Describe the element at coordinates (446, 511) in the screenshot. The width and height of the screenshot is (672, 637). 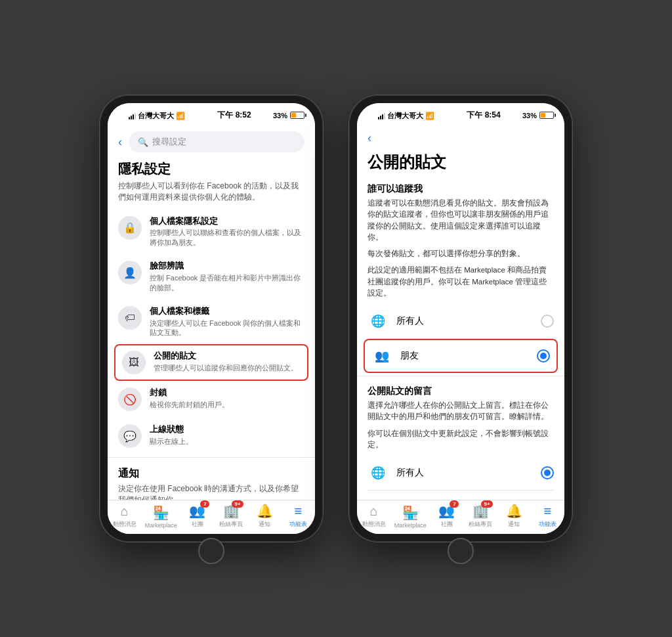
I see `groups-icon-2: 👥 7` at that location.